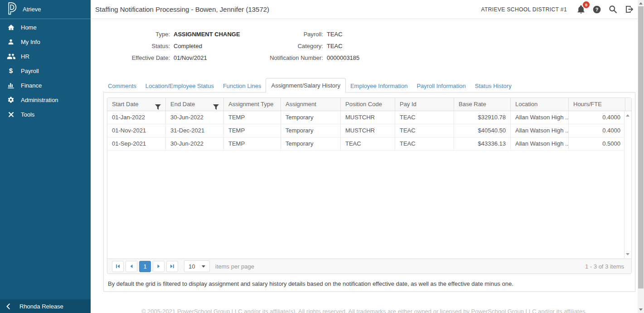 The height and width of the screenshot is (313, 644). I want to click on sidebar-item-label: Home, so click(29, 27).